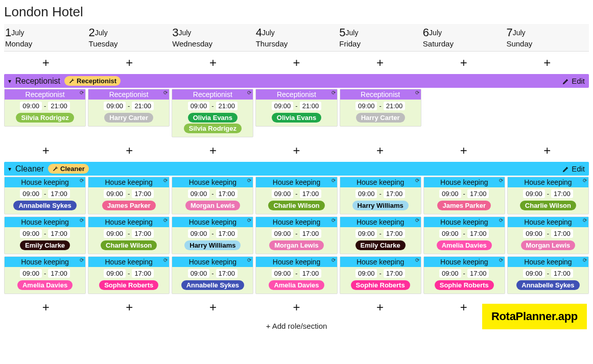  I want to click on role-tag: Receptionist, so click(92, 81).